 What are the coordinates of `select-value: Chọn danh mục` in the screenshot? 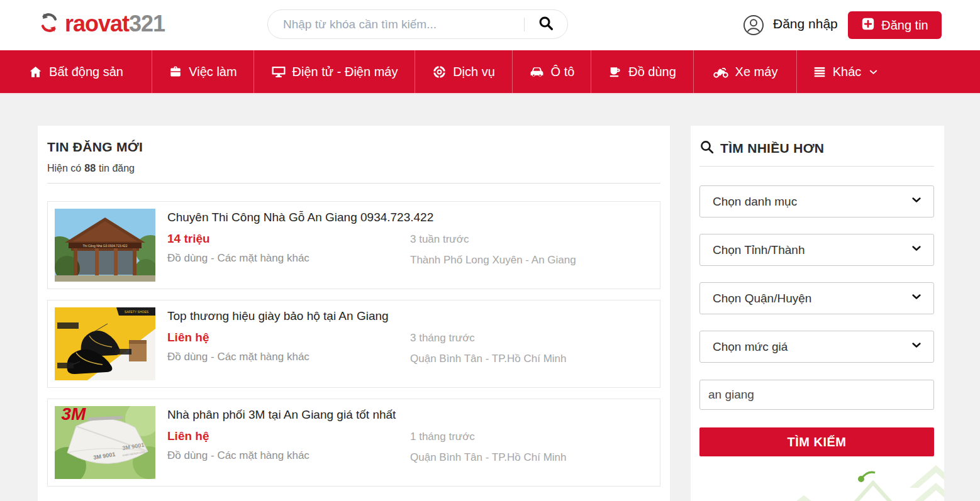 It's located at (755, 202).